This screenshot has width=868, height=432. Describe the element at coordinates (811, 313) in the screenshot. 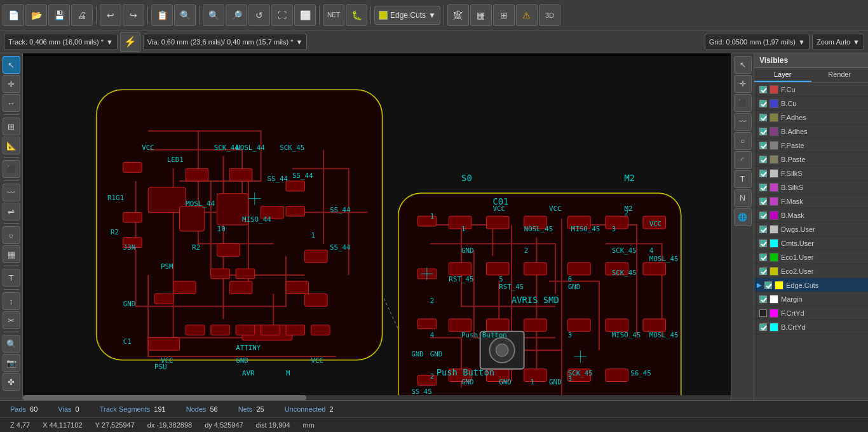

I see `layer-item: F.CrtYd` at that location.